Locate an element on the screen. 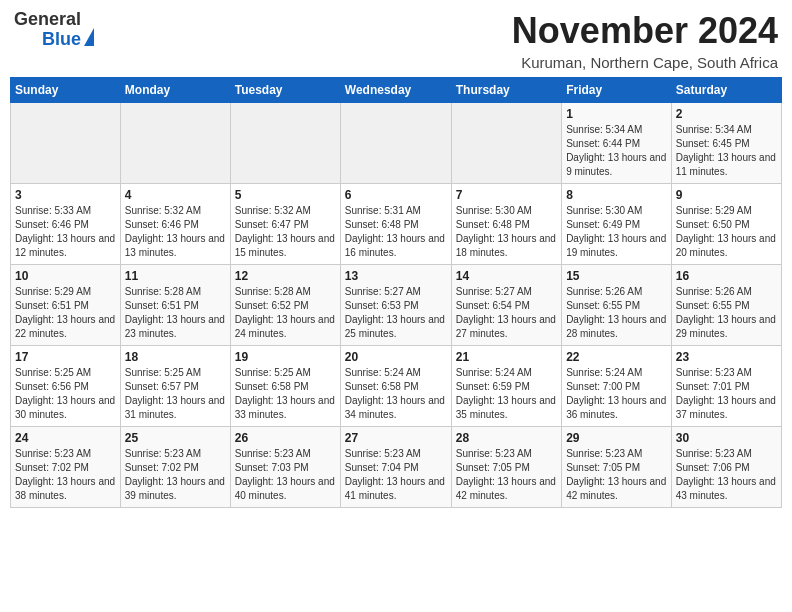  calendar-week-row: 1Sunrise: 5:34 AMSunset: 6:44 PMDaylight… is located at coordinates (396, 144).